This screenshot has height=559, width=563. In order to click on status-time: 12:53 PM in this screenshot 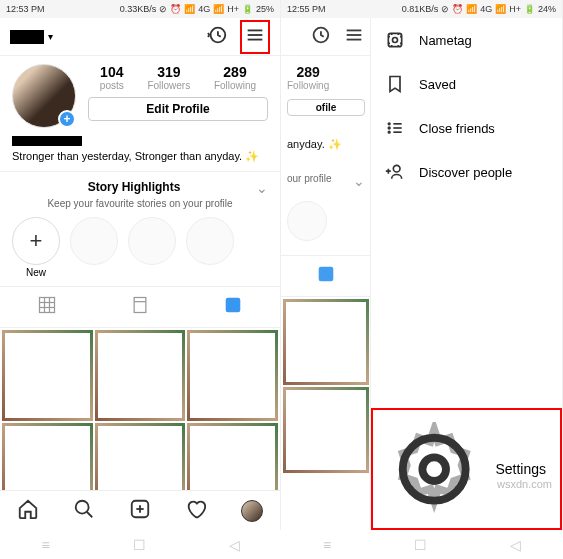, I will do `click(26, 9)`.